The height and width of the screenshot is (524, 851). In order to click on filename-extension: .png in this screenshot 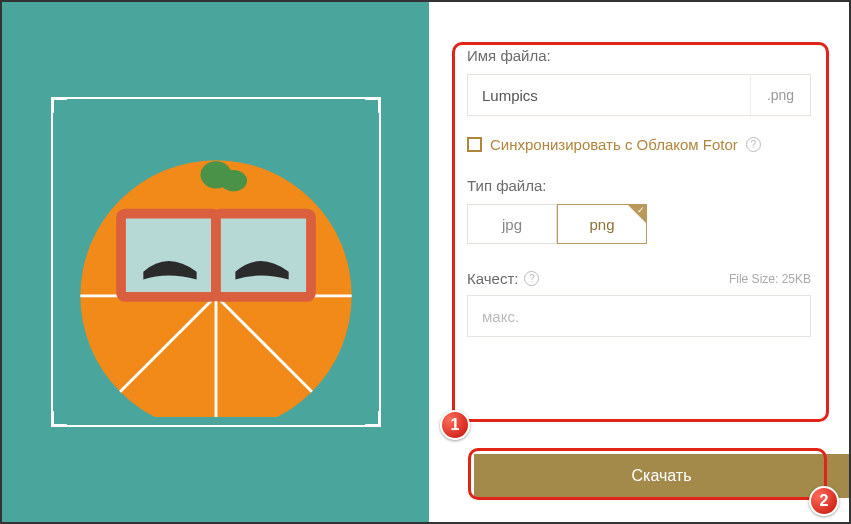, I will do `click(780, 95)`.